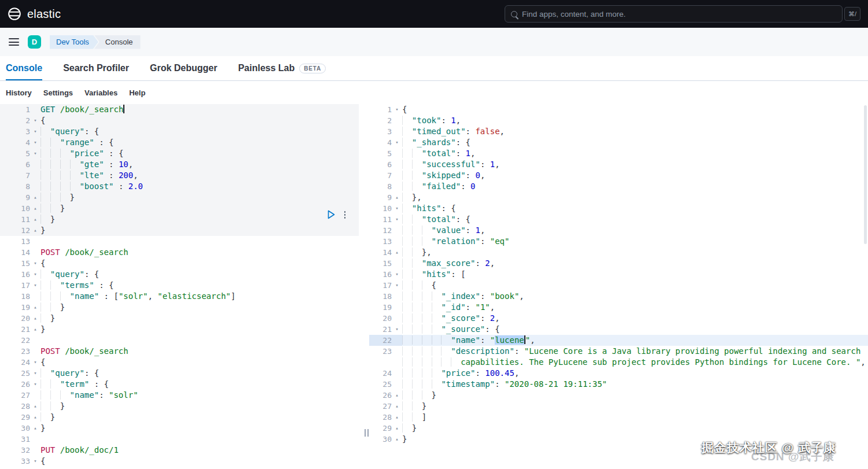 The image size is (868, 469). I want to click on code-line: 21▾ "_source": {, so click(619, 330).